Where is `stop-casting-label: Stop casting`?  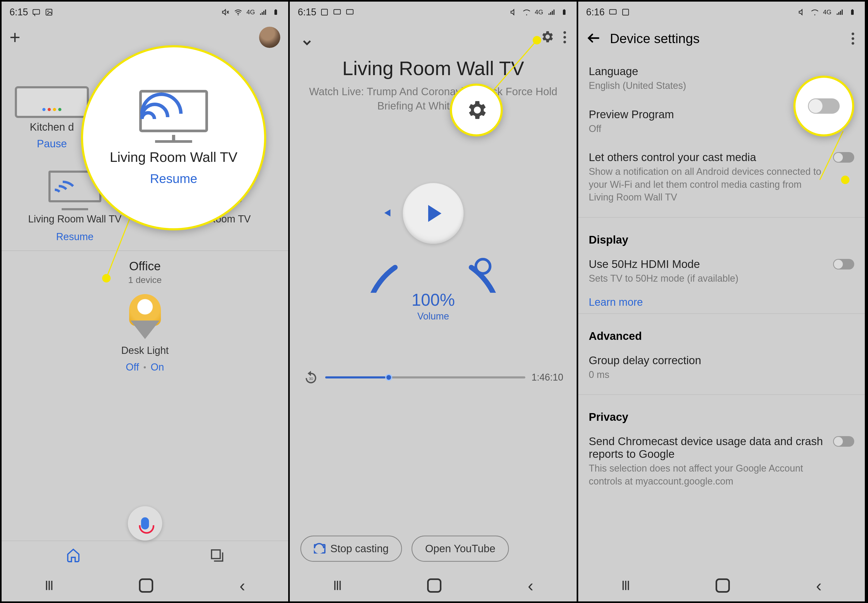
stop-casting-label: Stop casting is located at coordinates (360, 549).